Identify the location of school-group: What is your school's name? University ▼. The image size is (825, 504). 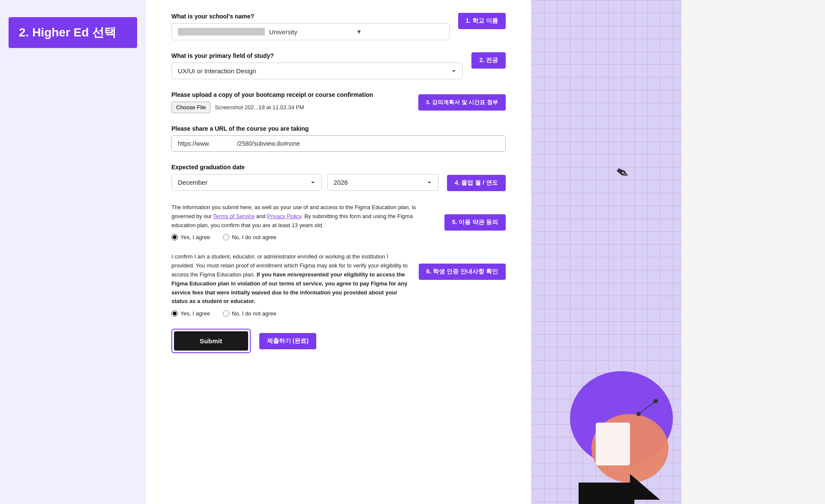
(310, 27).